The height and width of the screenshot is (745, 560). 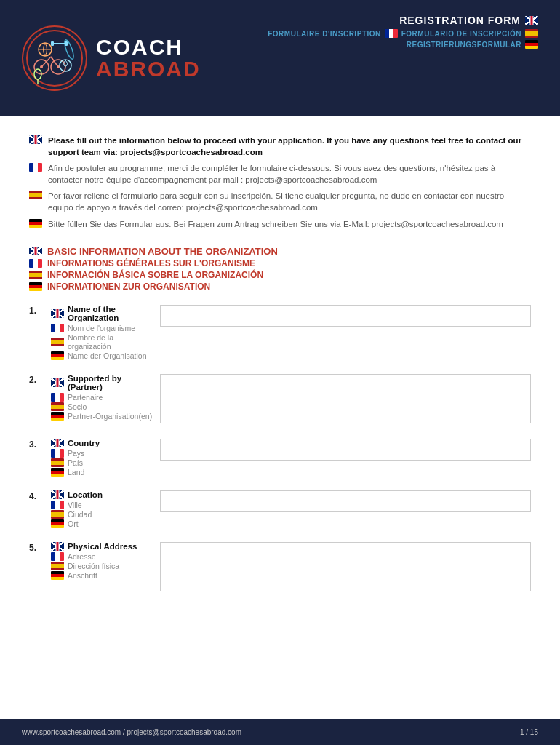 What do you see at coordinates (36, 287) in the screenshot?
I see `flag-de-heading` at bounding box center [36, 287].